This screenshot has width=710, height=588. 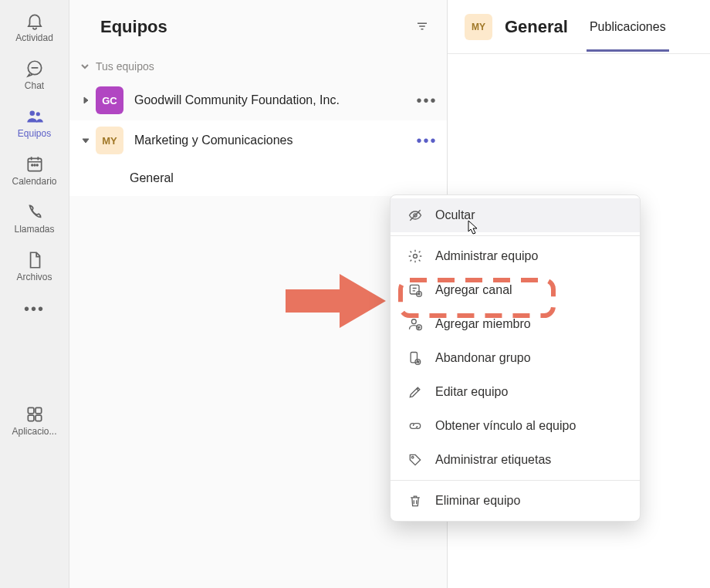 What do you see at coordinates (35, 69) in the screenshot?
I see `chat-icon` at bounding box center [35, 69].